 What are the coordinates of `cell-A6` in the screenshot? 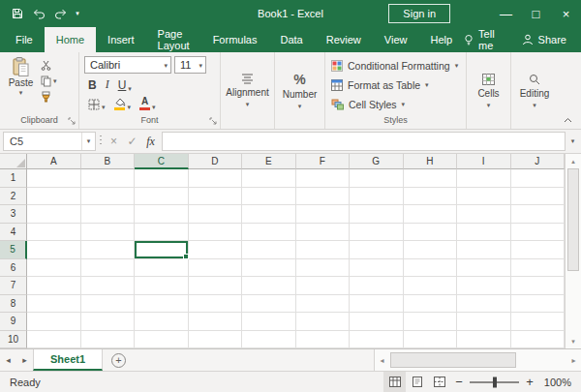 It's located at (54, 269).